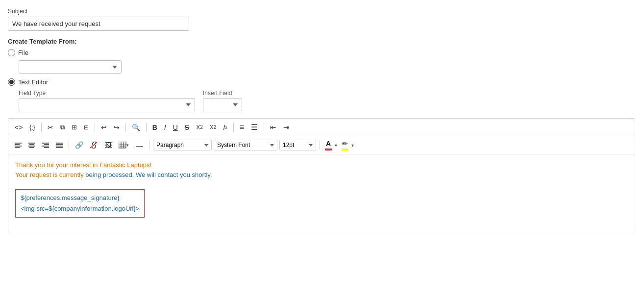  I want to click on align-right-icon, so click(46, 145).